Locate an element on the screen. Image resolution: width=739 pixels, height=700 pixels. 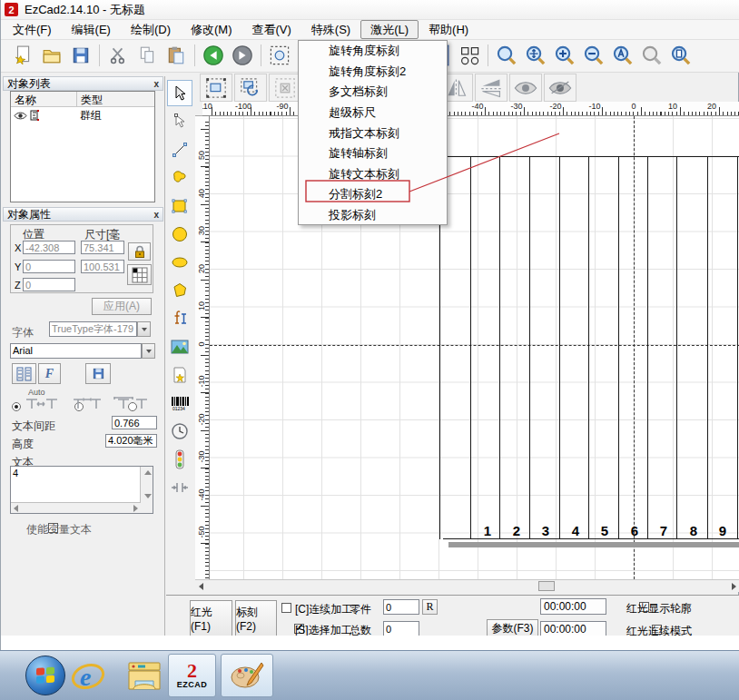
font-type-arrow-icon is located at coordinates (143, 329).